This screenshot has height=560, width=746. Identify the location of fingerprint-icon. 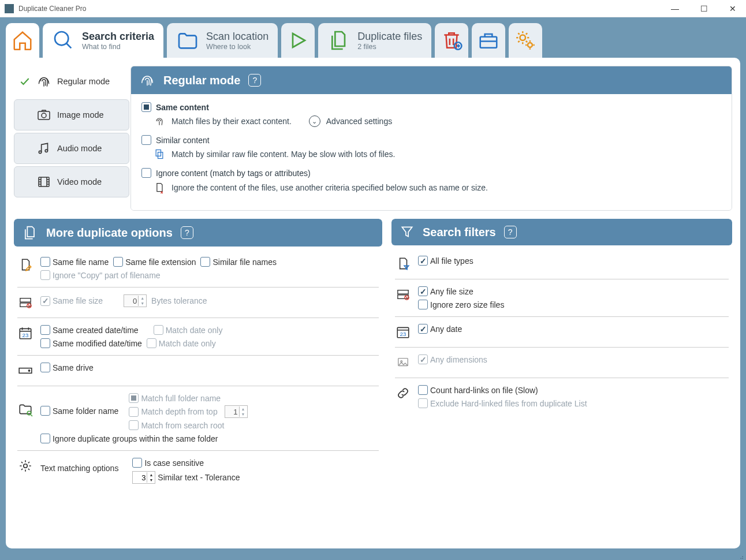
(159, 121).